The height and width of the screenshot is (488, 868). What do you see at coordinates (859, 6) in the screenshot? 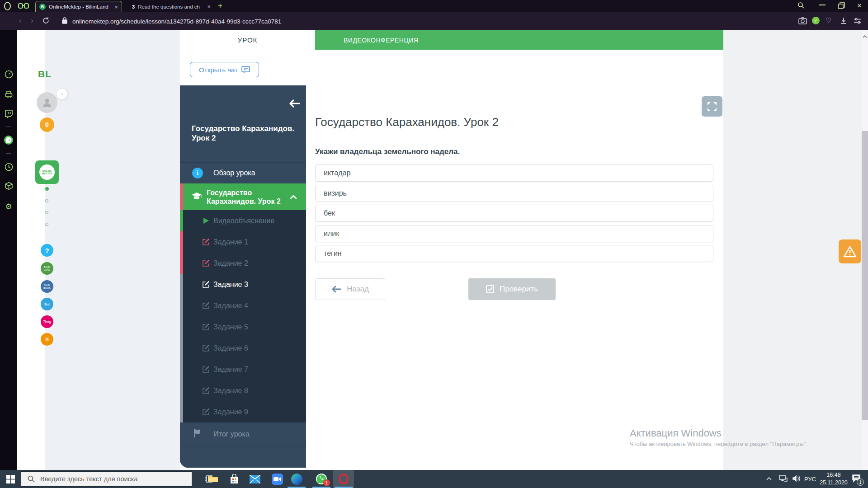
I see `close-window-button: ×` at bounding box center [859, 6].